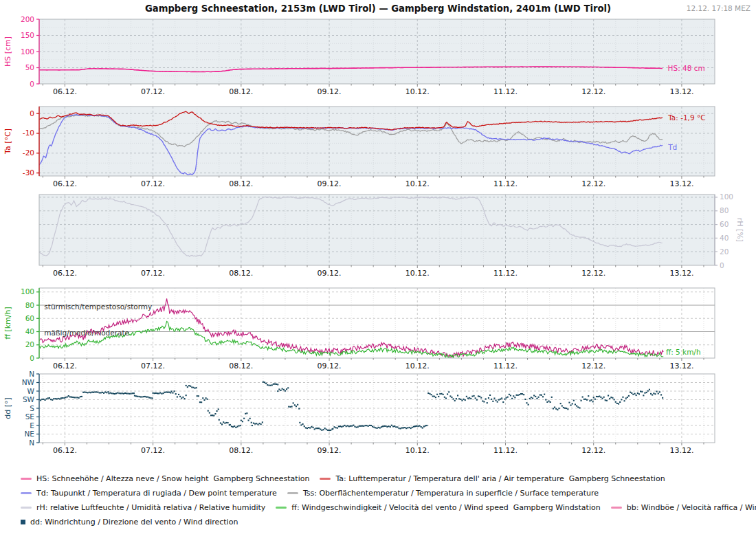 The image size is (756, 543). Describe the element at coordinates (148, 494) in the screenshot. I see `legend-item: Td: Taupunkt / Temperatura di rugiada / …` at that location.